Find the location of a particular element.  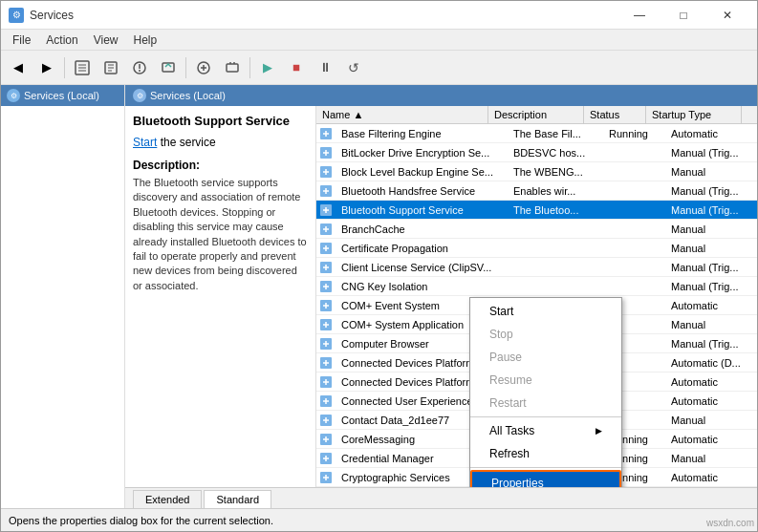

context-menu-stop: Stop is located at coordinates (546, 334).